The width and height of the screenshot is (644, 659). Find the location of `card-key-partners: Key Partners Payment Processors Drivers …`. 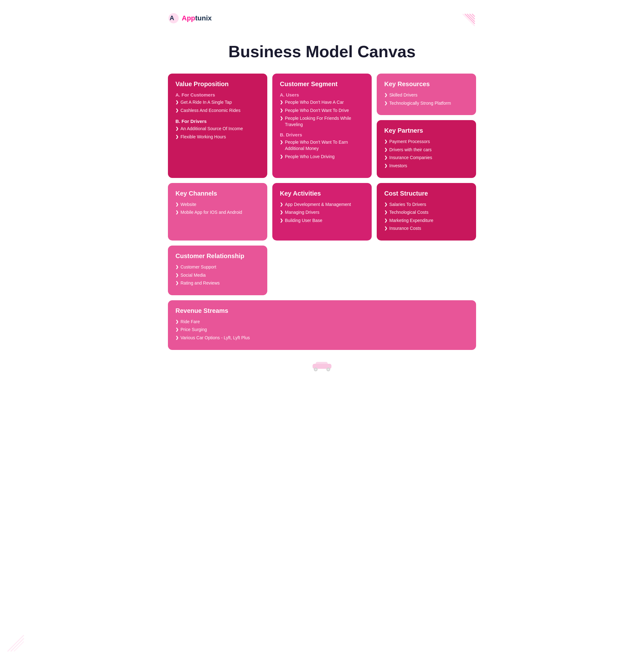

card-key-partners: Key Partners Payment Processors Drivers … is located at coordinates (427, 149).